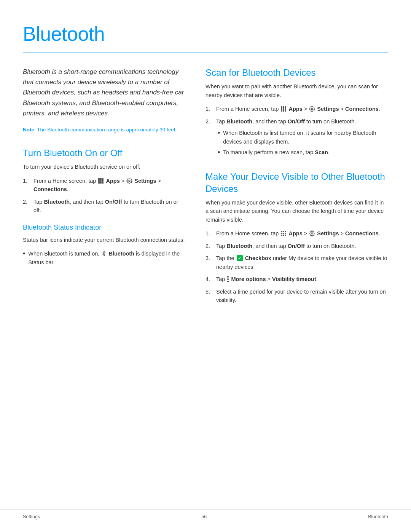  What do you see at coordinates (110, 206) in the screenshot?
I see `step-content-2: Tap Bluetooth, and then tap On/Off to tu…` at bounding box center [110, 206].